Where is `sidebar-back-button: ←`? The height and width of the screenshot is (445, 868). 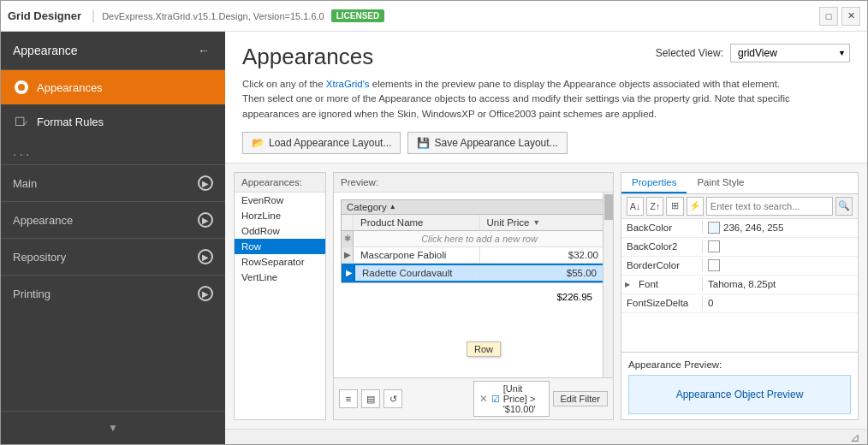 sidebar-back-button: ← is located at coordinates (204, 50).